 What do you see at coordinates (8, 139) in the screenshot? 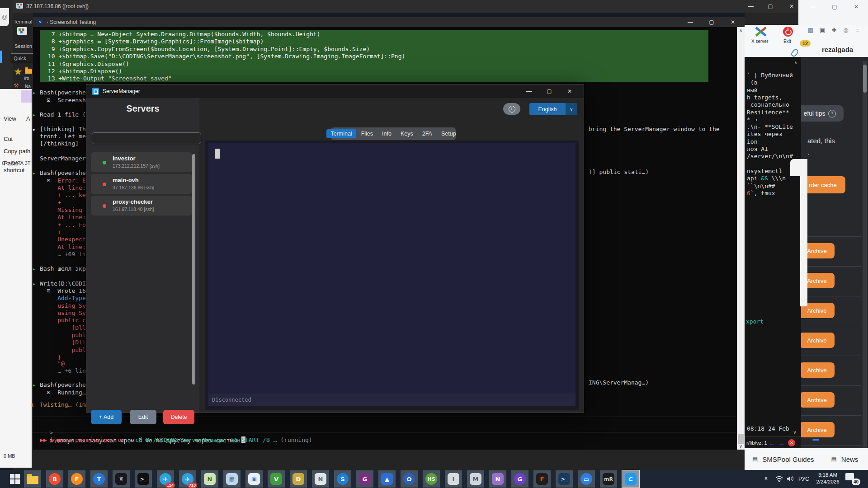
I see `menu-cut: Cut` at bounding box center [8, 139].